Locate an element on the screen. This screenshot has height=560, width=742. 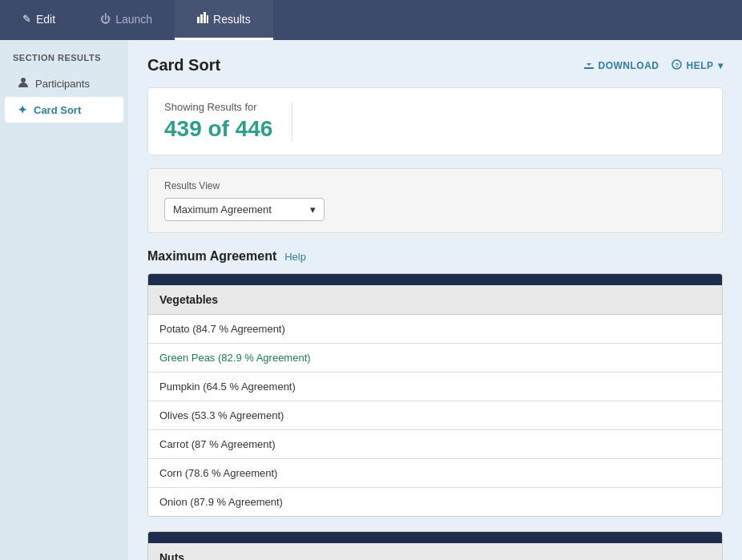
tab-launch-label: Launch is located at coordinates (134, 19).